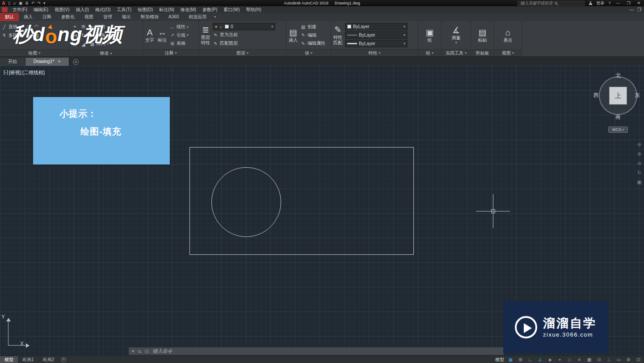  I want to click on panel-label-properties: 特性 ▾, so click(375, 53).